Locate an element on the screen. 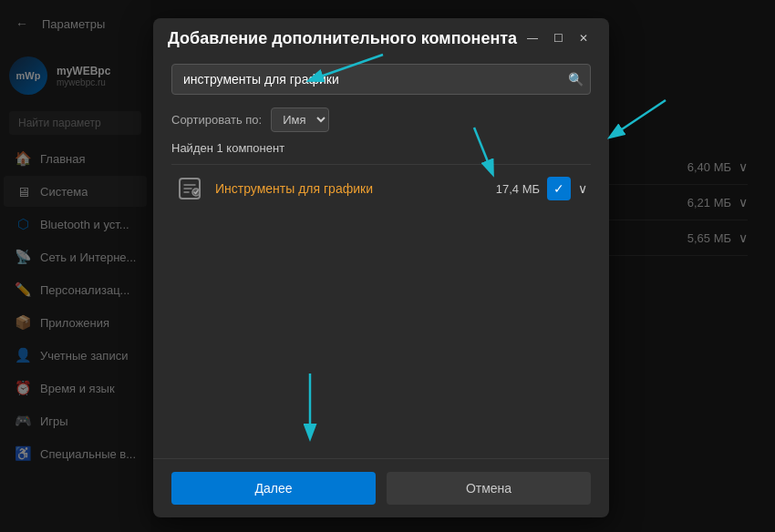 The image size is (775, 532). arrow-add-button is located at coordinates (638, 118).